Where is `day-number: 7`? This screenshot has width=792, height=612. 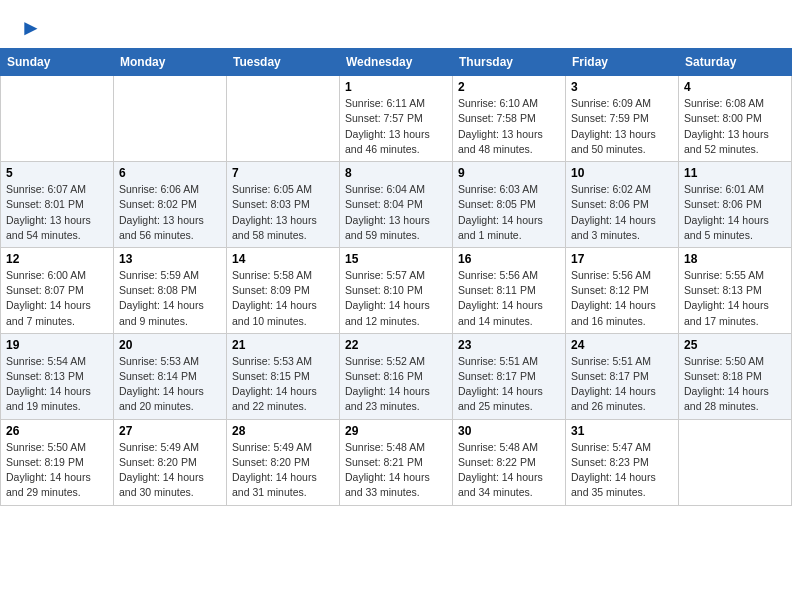 day-number: 7 is located at coordinates (283, 173).